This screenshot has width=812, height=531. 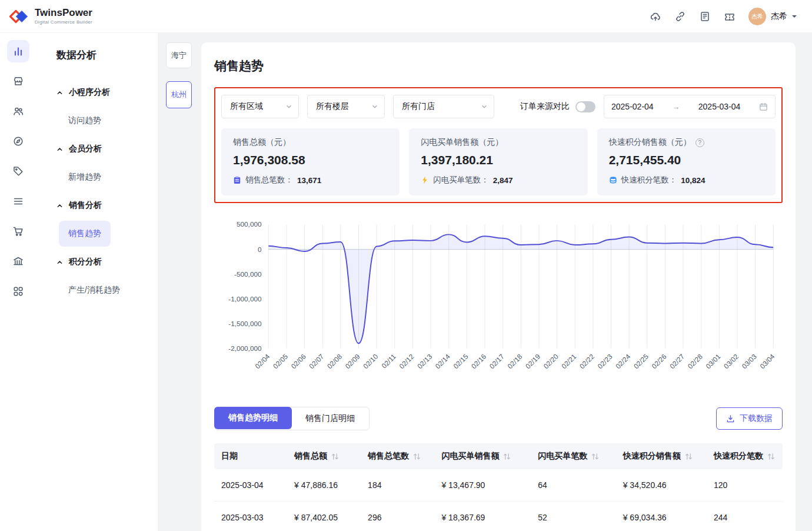 I want to click on svg-text: 02/05, so click(x=280, y=361).